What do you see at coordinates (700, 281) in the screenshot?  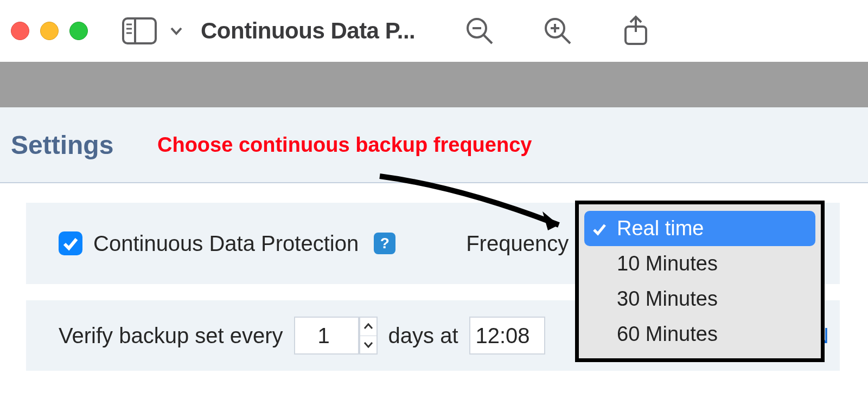 I see `frequency-dropdown: Real time 10 Minutes 30 Minutes 60 Minut…` at bounding box center [700, 281].